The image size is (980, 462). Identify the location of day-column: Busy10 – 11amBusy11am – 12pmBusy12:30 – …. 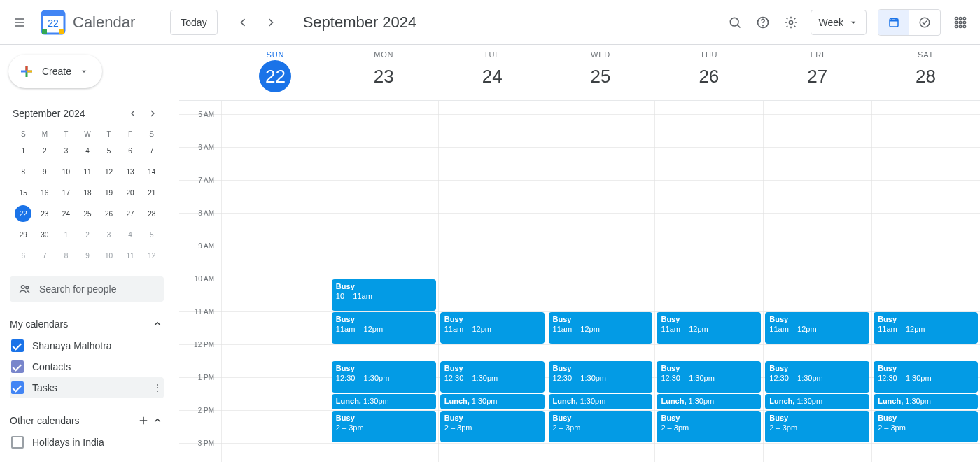
(384, 281).